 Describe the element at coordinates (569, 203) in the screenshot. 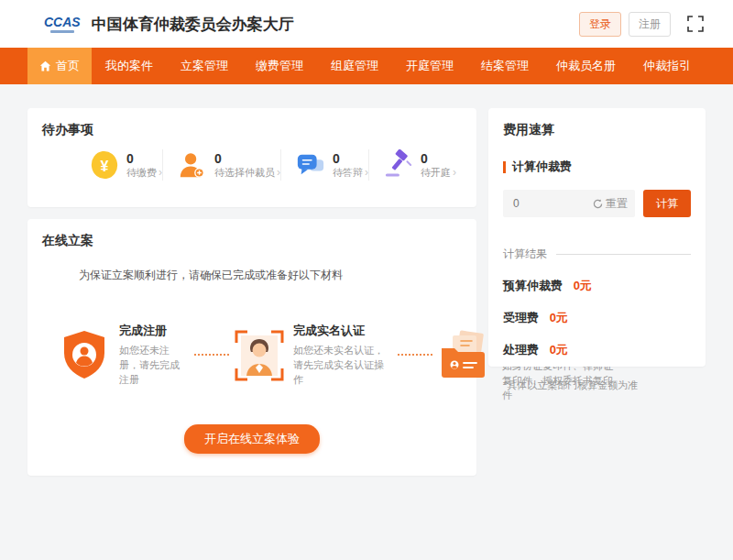

I see `amount-input: 0 重置` at that location.